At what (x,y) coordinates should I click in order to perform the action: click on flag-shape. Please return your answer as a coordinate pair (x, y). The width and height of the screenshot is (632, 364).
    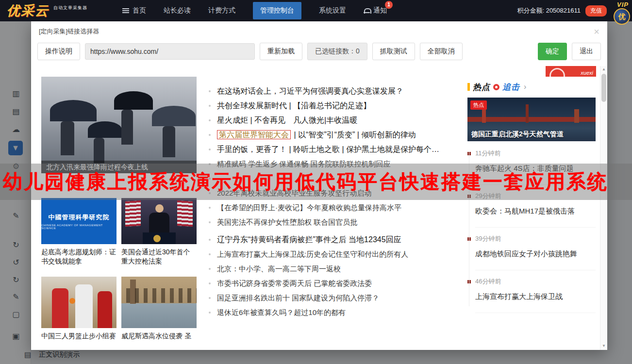
    Looking at the image, I should click on (185, 214).